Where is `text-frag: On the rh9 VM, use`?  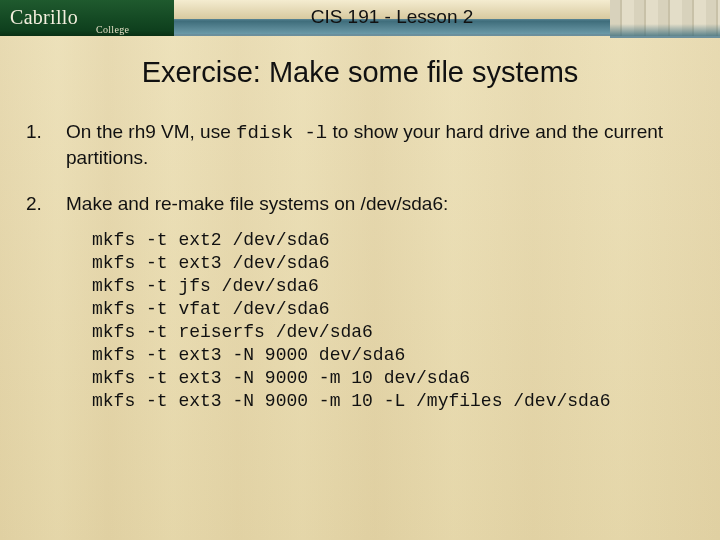
text-frag: On the rh9 VM, use is located at coordinates (151, 132).